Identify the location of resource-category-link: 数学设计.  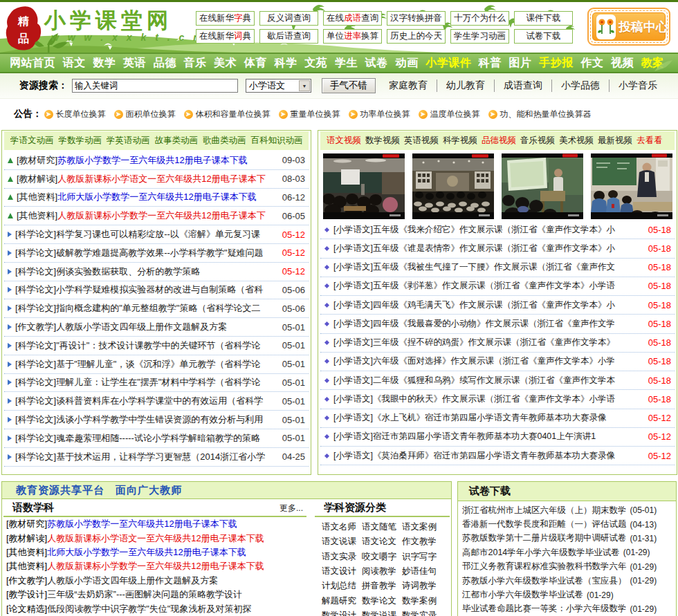
(342, 613).